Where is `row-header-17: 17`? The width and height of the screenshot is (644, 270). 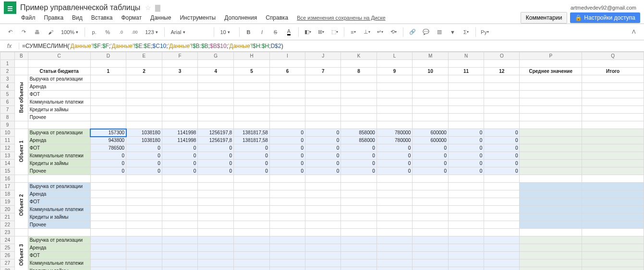 row-header-17: 17 is located at coordinates (8, 187).